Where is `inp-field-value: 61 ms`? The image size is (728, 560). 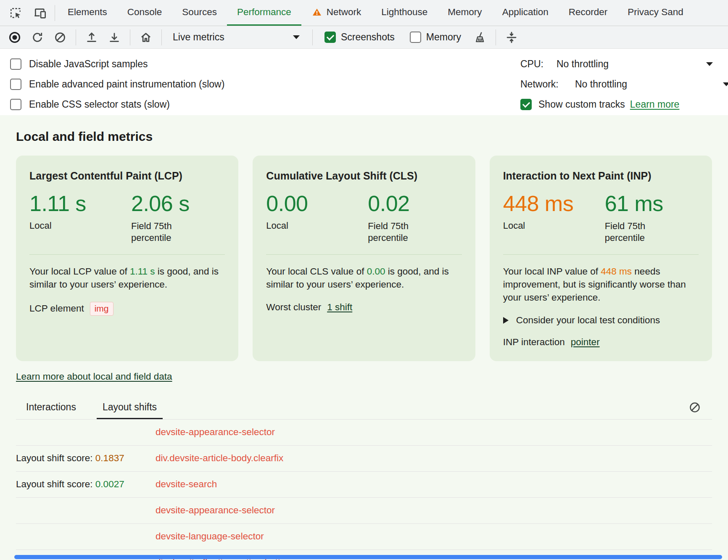 inp-field-value: 61 ms is located at coordinates (634, 203).